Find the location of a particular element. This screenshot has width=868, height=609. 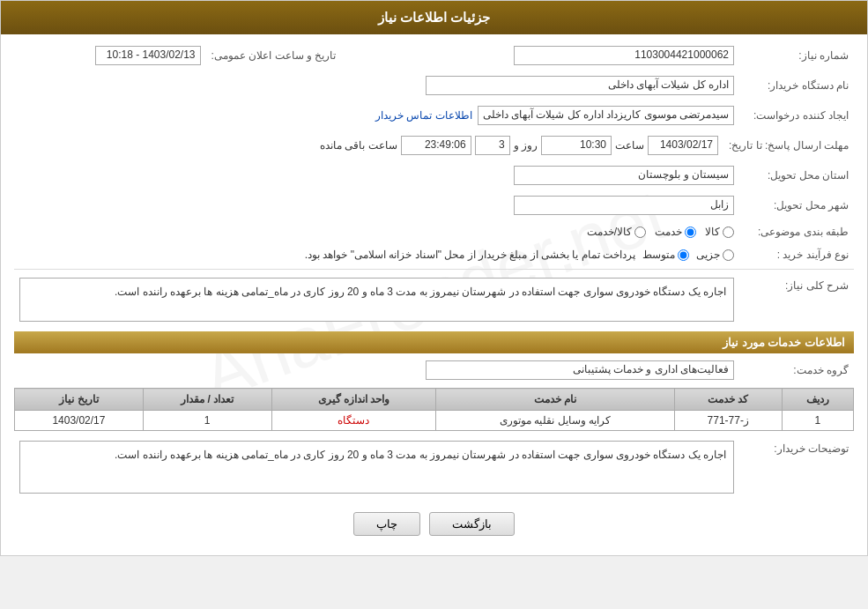

services-table: ردیف کد خدمت نام خدمت واحد اندازه گیری ت… is located at coordinates (434, 409).